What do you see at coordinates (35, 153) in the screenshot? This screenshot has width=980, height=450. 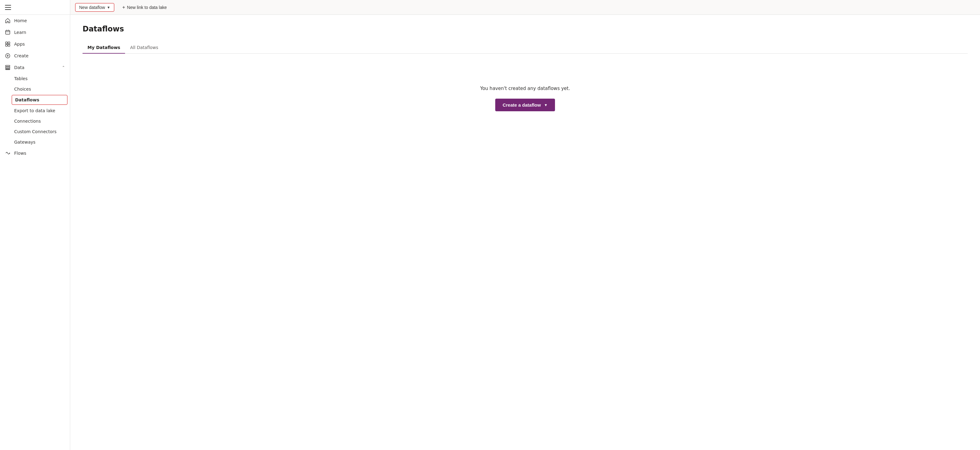 I see `sidebar-item-flows: Flows` at bounding box center [35, 153].